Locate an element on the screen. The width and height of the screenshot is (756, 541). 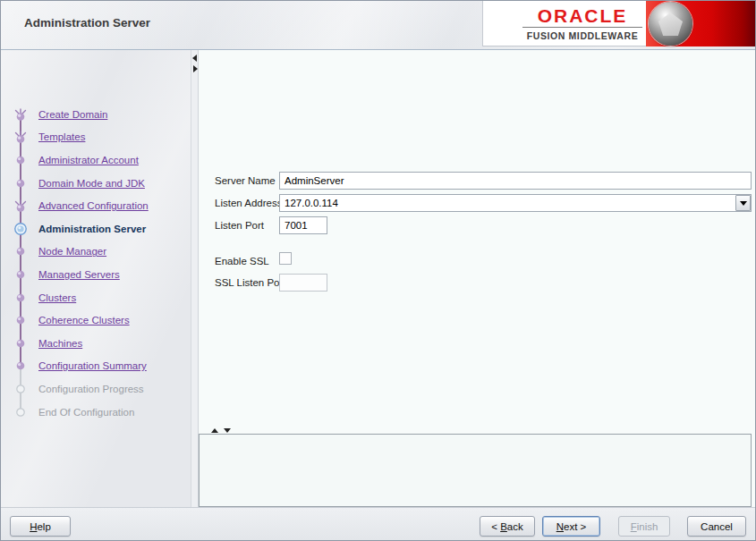
enable-ssl-checkbox is located at coordinates (285, 258).